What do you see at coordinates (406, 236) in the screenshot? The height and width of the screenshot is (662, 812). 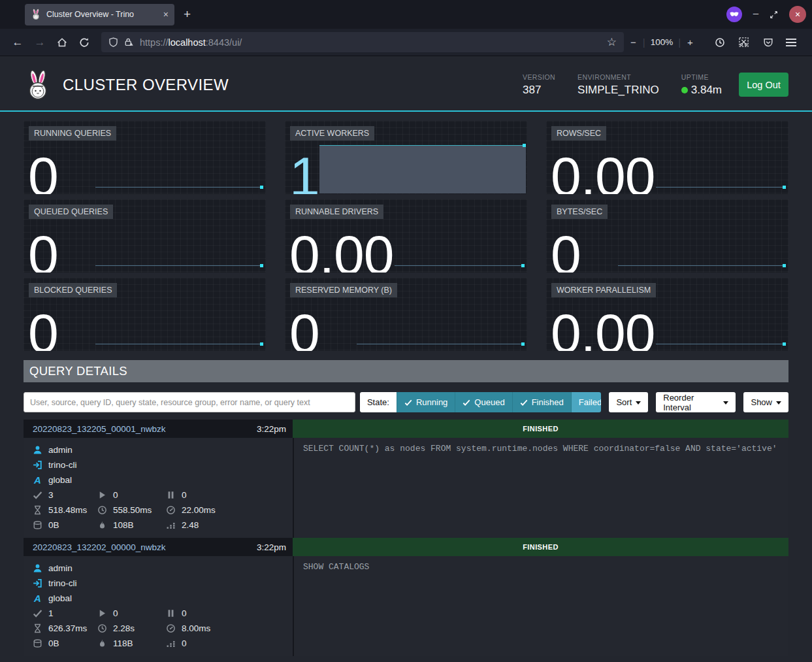 I see `stat-card-runnable-drivers: RUNNABLE DRIVERS 0.00` at bounding box center [406, 236].